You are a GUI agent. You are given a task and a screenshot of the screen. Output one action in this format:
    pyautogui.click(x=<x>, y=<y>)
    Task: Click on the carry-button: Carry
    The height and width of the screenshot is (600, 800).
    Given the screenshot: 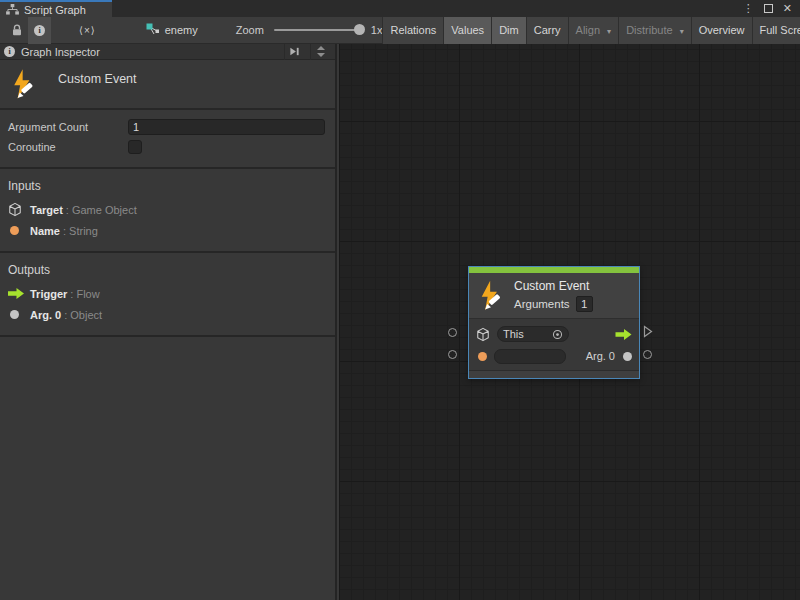 What is the action you would take?
    pyautogui.click(x=547, y=30)
    